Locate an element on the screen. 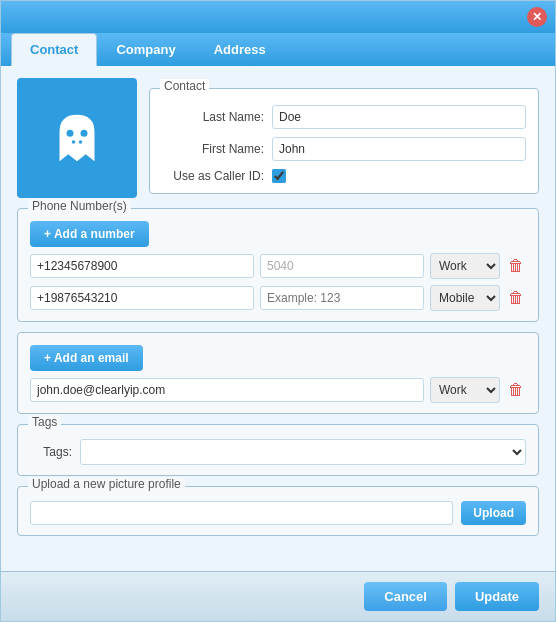 The width and height of the screenshot is (556, 622). phone-row-2: Mobile Work Home 🗑 is located at coordinates (278, 298).